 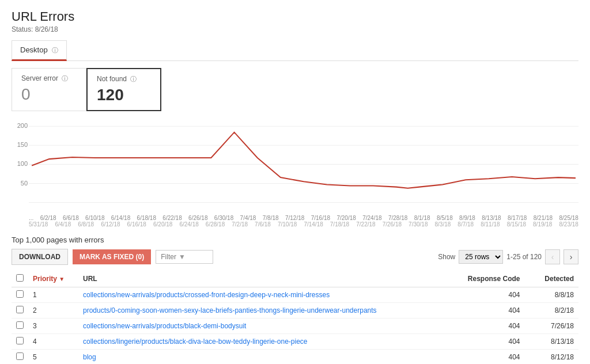 What do you see at coordinates (55, 50) in the screenshot?
I see `tab-desktop-help: ⓘ` at bounding box center [55, 50].